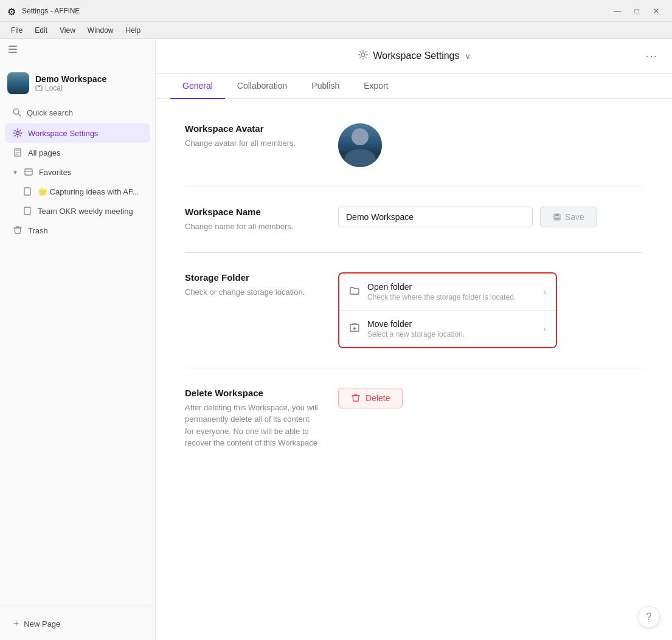 Image resolution: width=672 pixels, height=640 pixels. Describe the element at coordinates (252, 393) in the screenshot. I see `delete-section-title: Delete Workspace` at that location.